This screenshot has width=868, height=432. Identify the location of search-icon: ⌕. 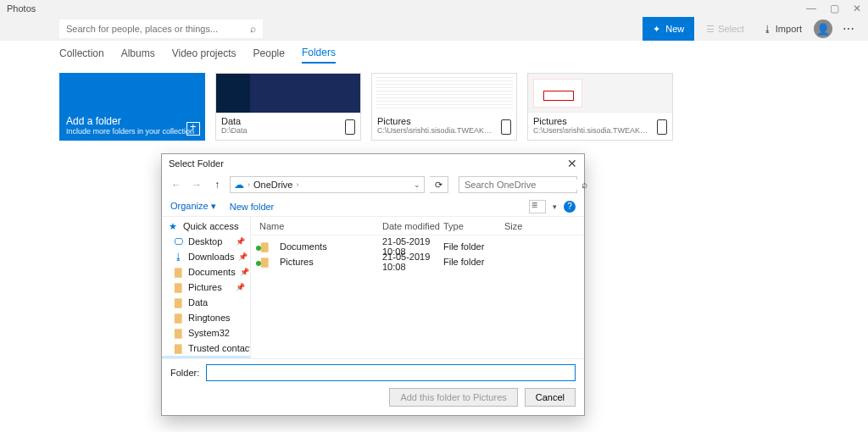
(585, 185).